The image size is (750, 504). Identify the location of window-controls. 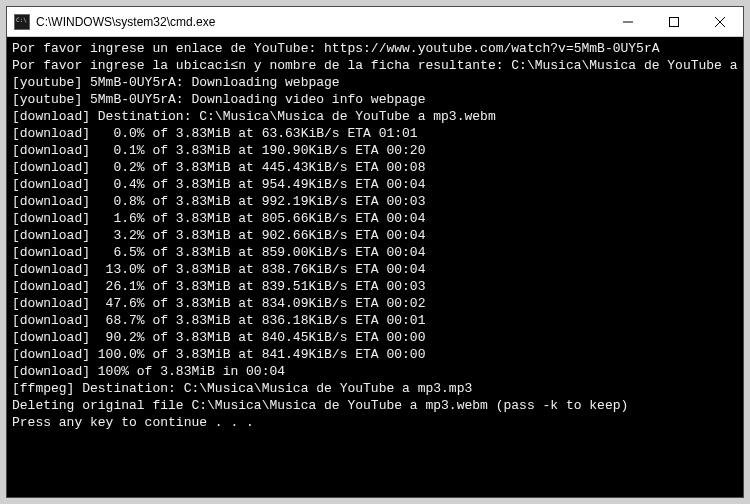
(674, 22).